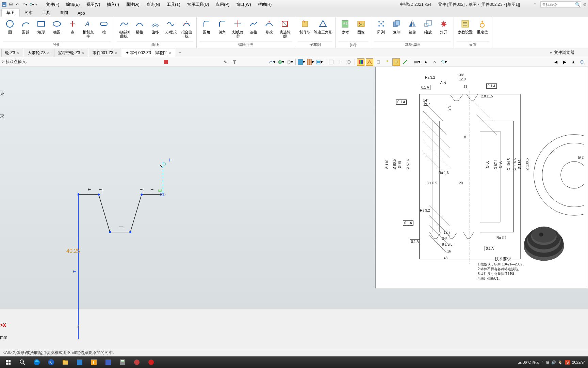 The height and width of the screenshot is (368, 588). I want to click on tray-volume-icon: 🔊, so click(554, 363).